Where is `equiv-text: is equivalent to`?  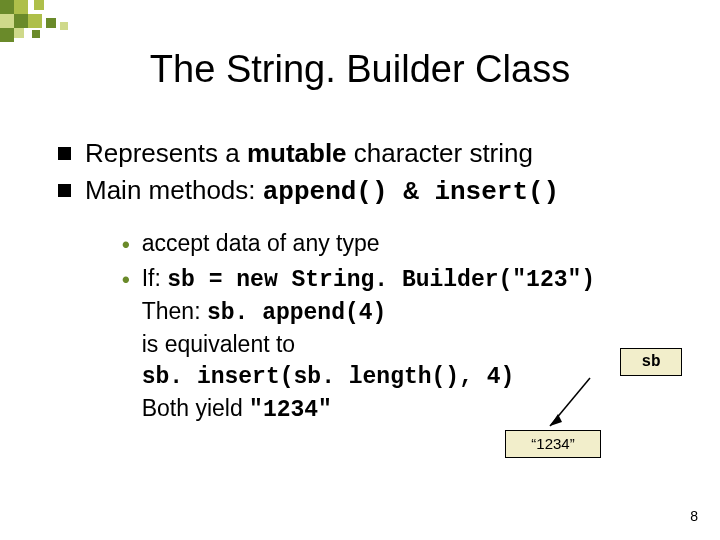
equiv-text: is equivalent to is located at coordinates (368, 344).